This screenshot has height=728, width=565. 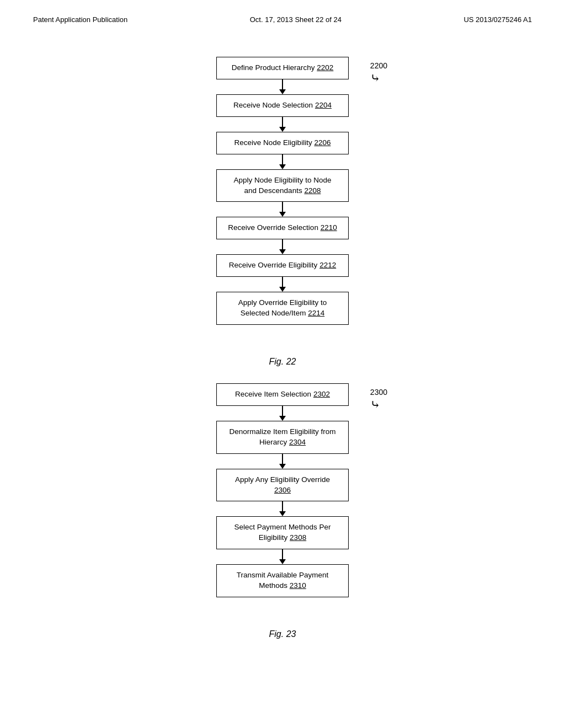 I want to click on box-2210: Receive Override Selection 2210, so click(x=282, y=228).